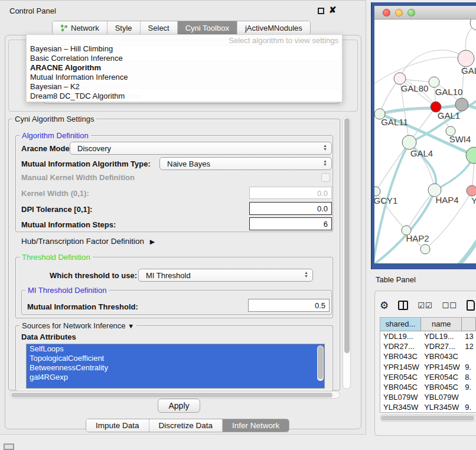 This screenshot has width=476, height=450. I want to click on cut-off-icon, so click(9, 446).